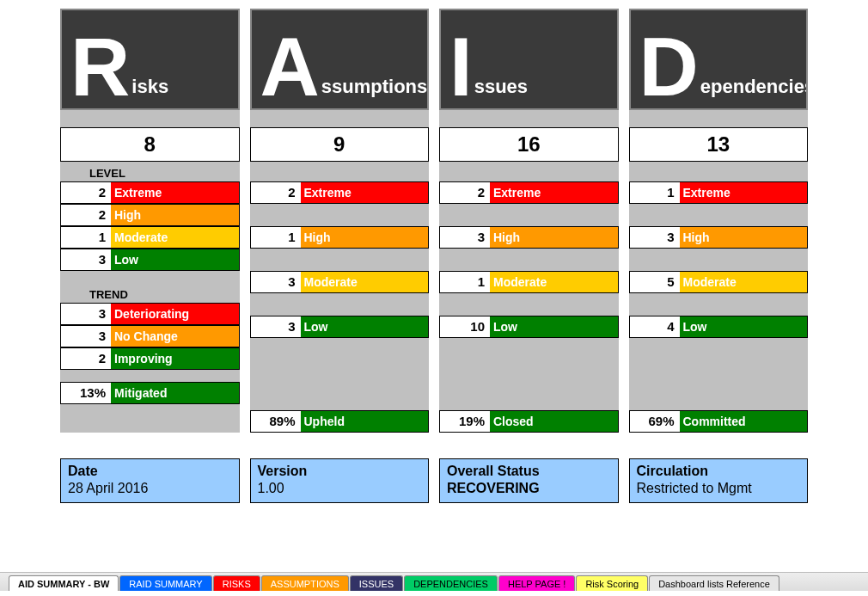 This screenshot has height=596, width=868. Describe the element at coordinates (655, 282) in the screenshot. I see `level-count: 5` at that location.